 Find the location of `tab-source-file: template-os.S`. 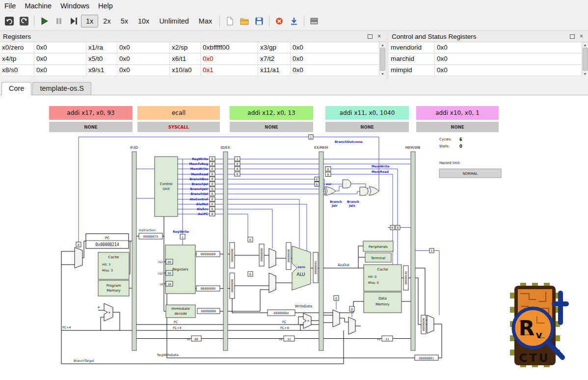

tab-source-file: template-os.S is located at coordinates (62, 88).